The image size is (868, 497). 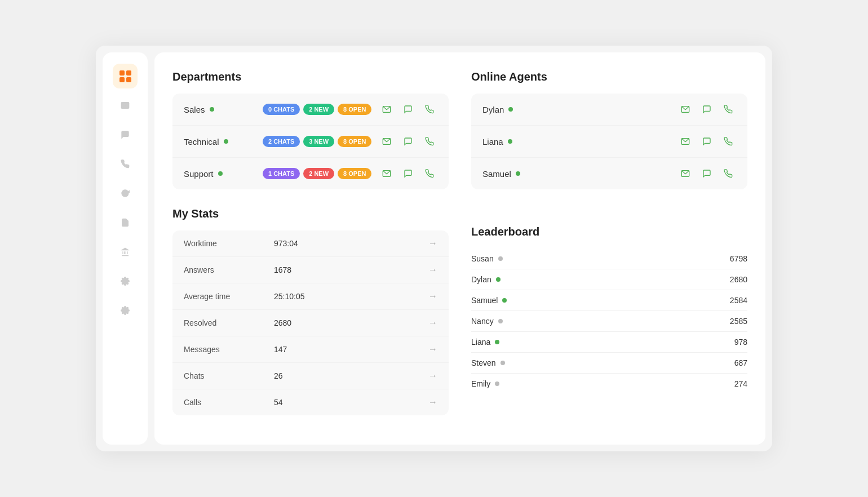 What do you see at coordinates (408, 109) in the screenshot?
I see `dept-chat-sales` at bounding box center [408, 109].